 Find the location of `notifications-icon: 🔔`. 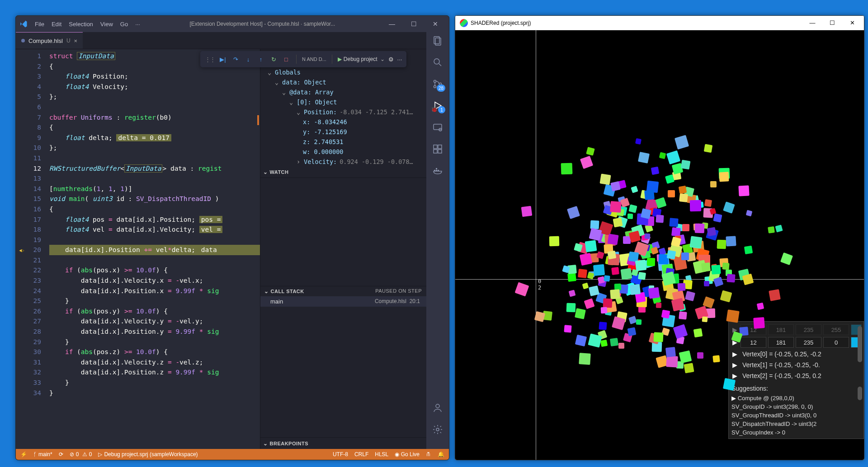

notifications-icon: 🔔 is located at coordinates (441, 454).